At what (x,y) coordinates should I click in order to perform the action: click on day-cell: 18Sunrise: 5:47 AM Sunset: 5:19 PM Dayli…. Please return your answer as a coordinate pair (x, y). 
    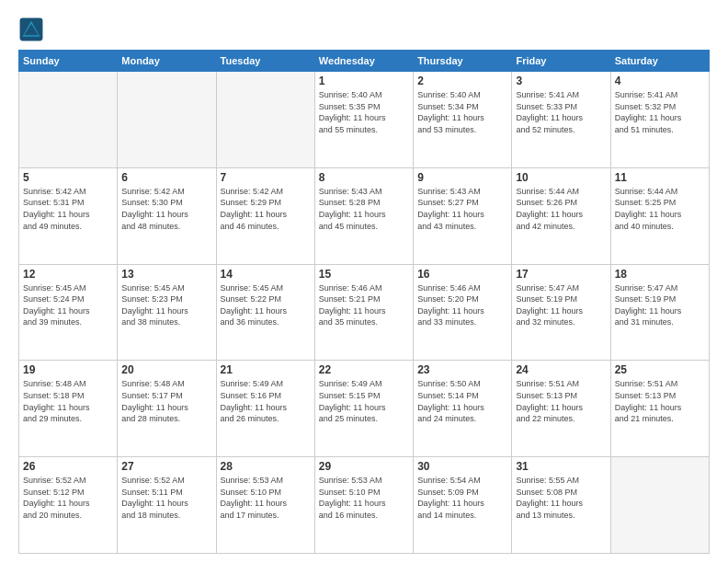
    Looking at the image, I should click on (660, 313).